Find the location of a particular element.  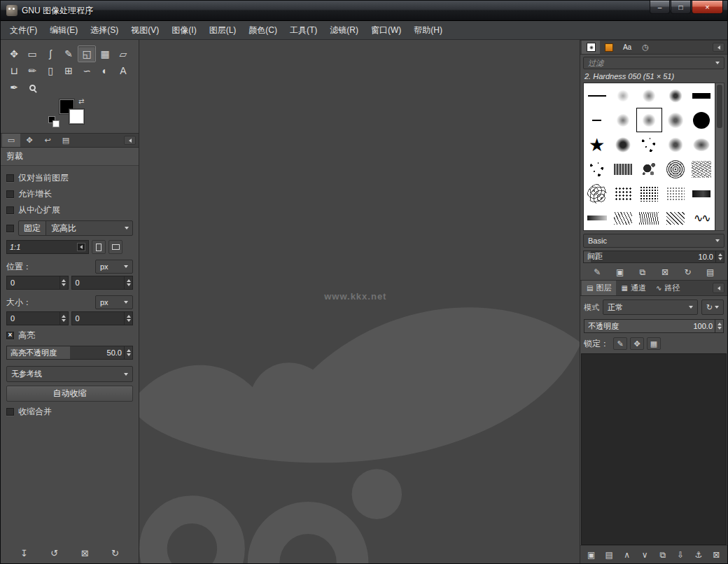

fixed-label: 固定 is located at coordinates (32, 228).